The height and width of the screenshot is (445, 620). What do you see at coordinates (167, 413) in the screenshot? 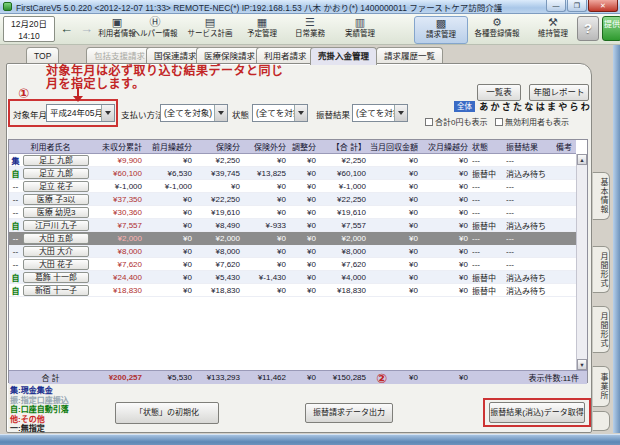
I see `init-status-button: 「状態」の初期化` at bounding box center [167, 413].